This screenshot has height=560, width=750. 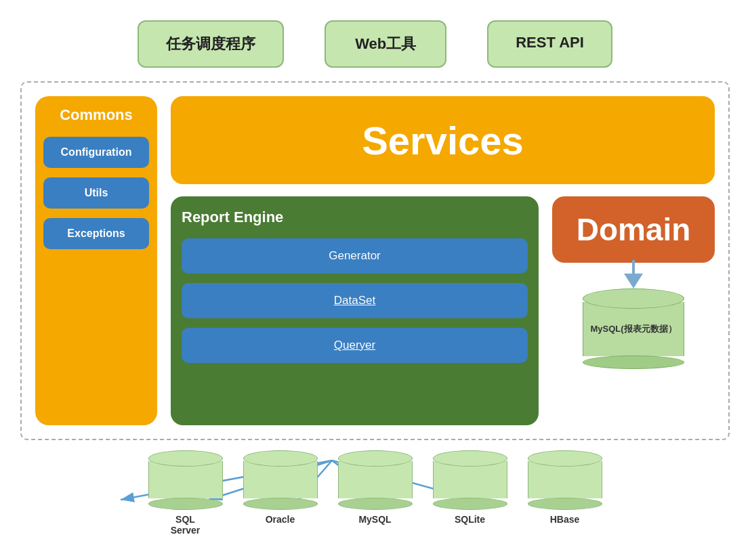 What do you see at coordinates (96, 193) in the screenshot?
I see `commons-item-utils: Utils` at bounding box center [96, 193].